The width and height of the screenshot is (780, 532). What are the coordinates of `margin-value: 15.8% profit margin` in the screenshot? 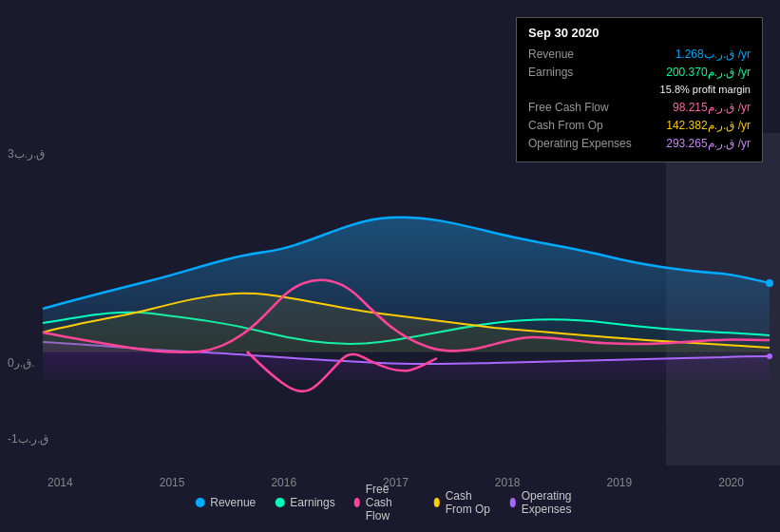 It's located at (705, 90).